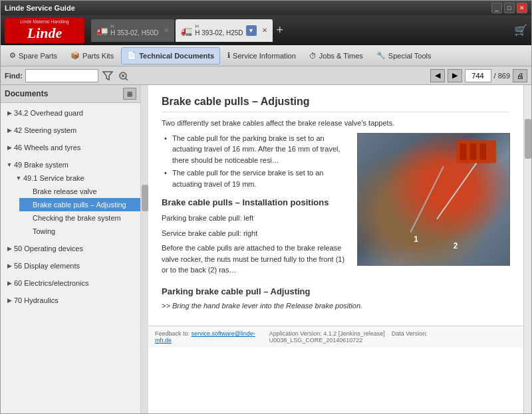 This screenshot has height=414, width=532. I want to click on cart-icon: 🛒, so click(521, 31).